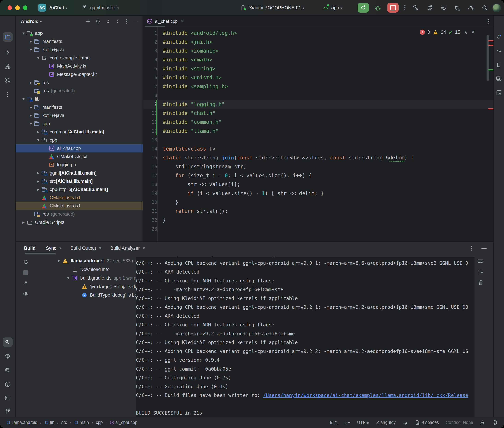 This screenshot has height=428, width=504. Describe the element at coordinates (499, 65) in the screenshot. I see `device-manager-tool-button` at that location.